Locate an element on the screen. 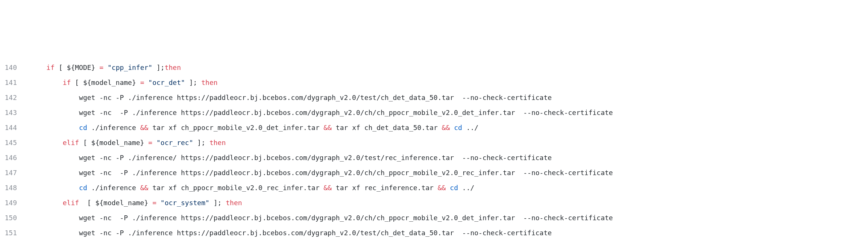  code-line: 147 wget -nc -P ./inference https://padd… is located at coordinates (434, 173).